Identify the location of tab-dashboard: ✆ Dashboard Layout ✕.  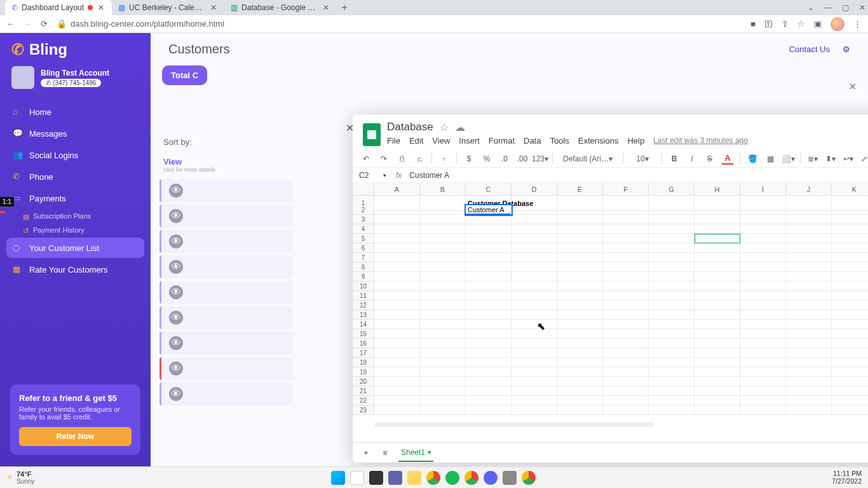
(58, 8).